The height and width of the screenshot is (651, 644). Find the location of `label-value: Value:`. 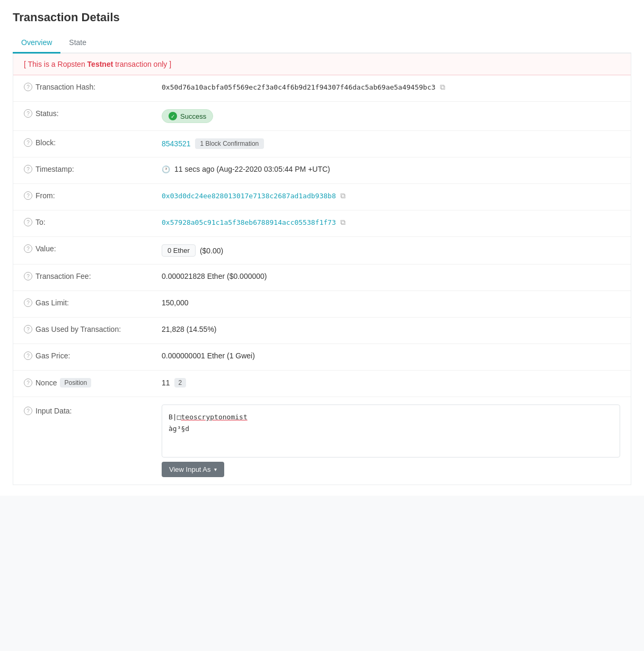

label-value: Value: is located at coordinates (46, 249).